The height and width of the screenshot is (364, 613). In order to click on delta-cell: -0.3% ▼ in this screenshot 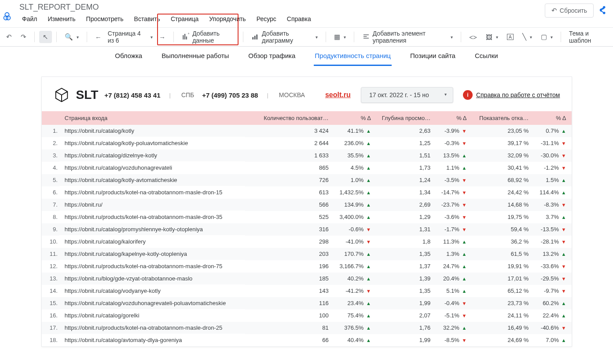, I will do `click(454, 143)`.